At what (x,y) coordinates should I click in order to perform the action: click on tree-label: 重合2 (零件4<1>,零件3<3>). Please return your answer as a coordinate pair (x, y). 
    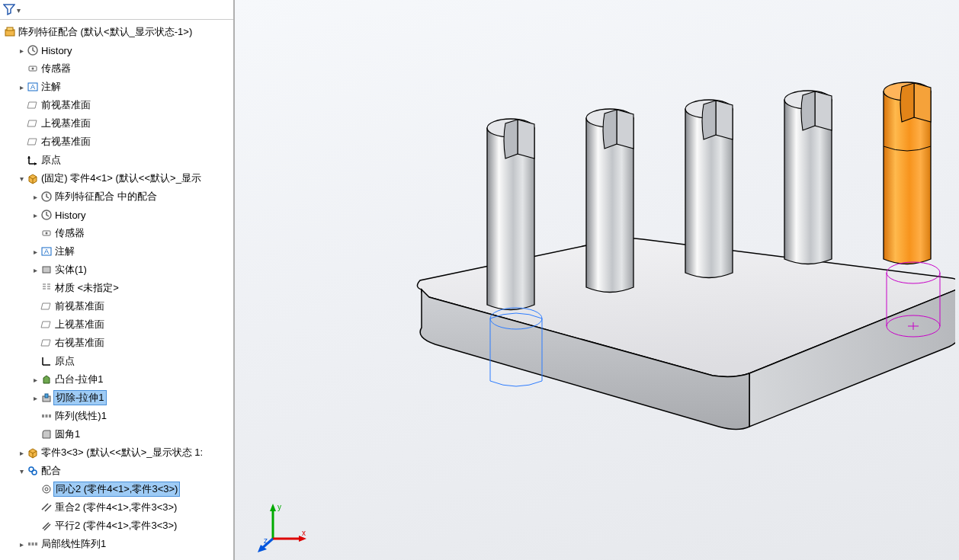
    Looking at the image, I should click on (115, 507).